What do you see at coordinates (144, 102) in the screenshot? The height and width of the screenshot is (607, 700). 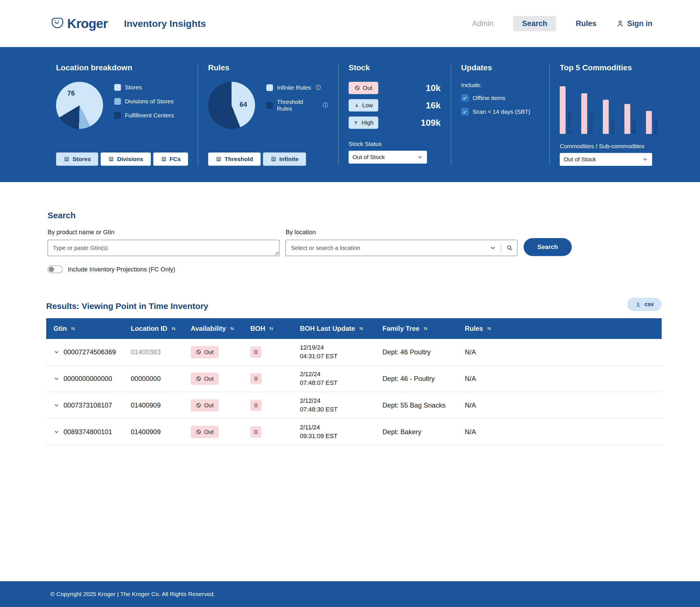 I see `location-legend: Stores Divisions of Stores Fulfillment C…` at bounding box center [144, 102].